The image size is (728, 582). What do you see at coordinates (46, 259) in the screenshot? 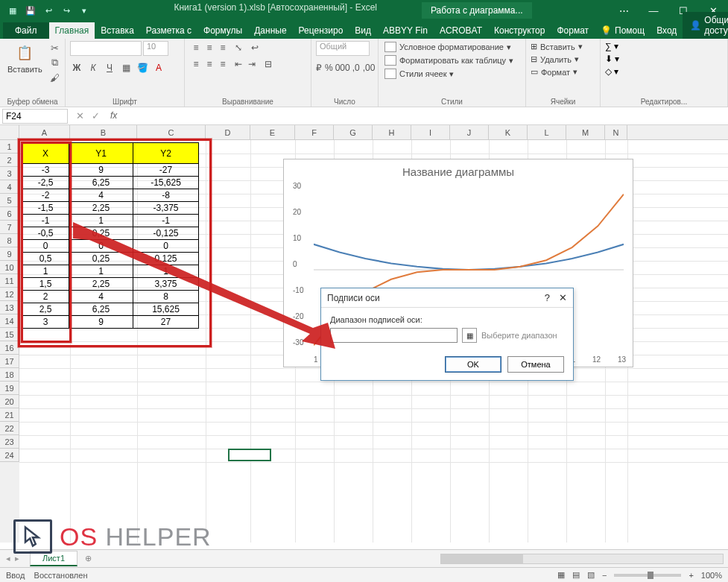
I see `table-cell: 0,5` at bounding box center [46, 259].